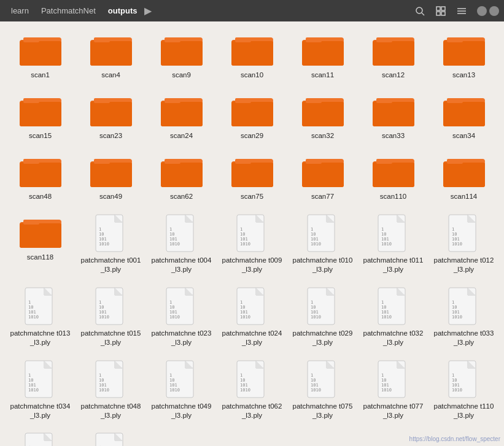 The height and width of the screenshot is (446, 504). What do you see at coordinates (252, 75) in the screenshot?
I see `file-label: scan10` at bounding box center [252, 75].